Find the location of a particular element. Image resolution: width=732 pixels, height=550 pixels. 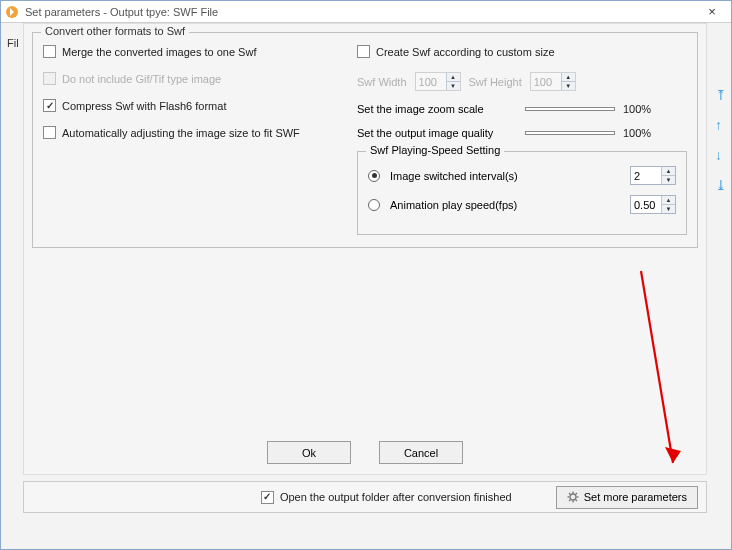

merge-checkbox-row: Merge the converted images to one Swf is located at coordinates (191, 52).